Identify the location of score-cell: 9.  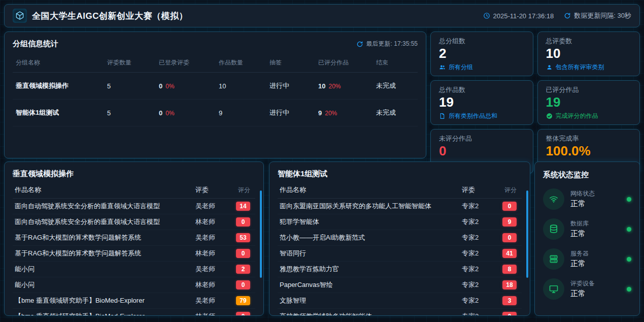
(506, 222).